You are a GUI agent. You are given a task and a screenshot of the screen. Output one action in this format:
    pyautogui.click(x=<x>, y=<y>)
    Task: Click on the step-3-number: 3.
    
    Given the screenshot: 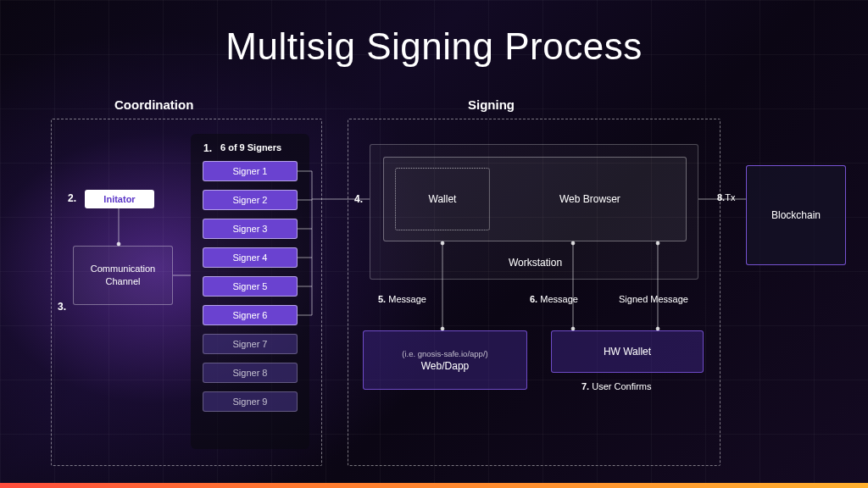 What is the action you would take?
    pyautogui.click(x=62, y=307)
    